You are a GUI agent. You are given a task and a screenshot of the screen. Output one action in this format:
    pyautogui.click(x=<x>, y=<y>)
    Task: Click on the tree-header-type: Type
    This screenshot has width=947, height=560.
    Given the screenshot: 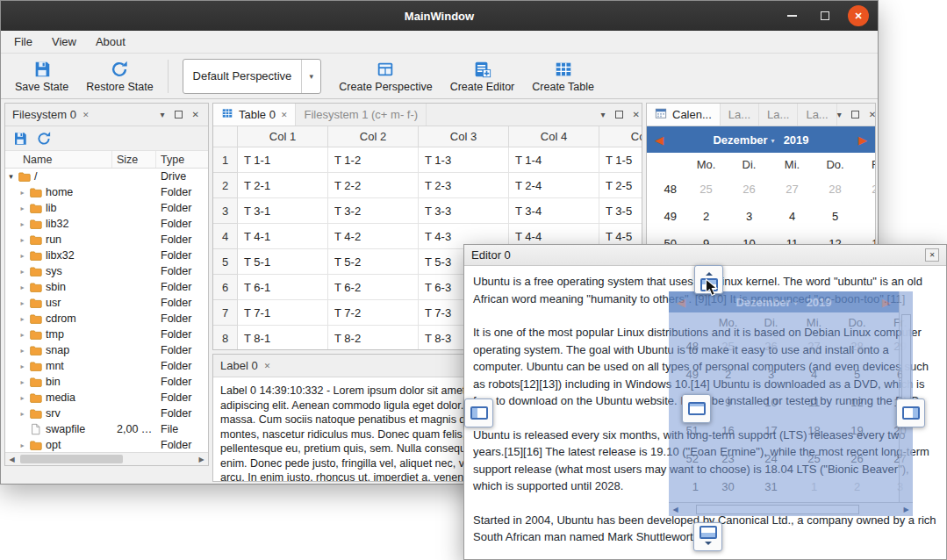 What is the action you would take?
    pyautogui.click(x=183, y=160)
    